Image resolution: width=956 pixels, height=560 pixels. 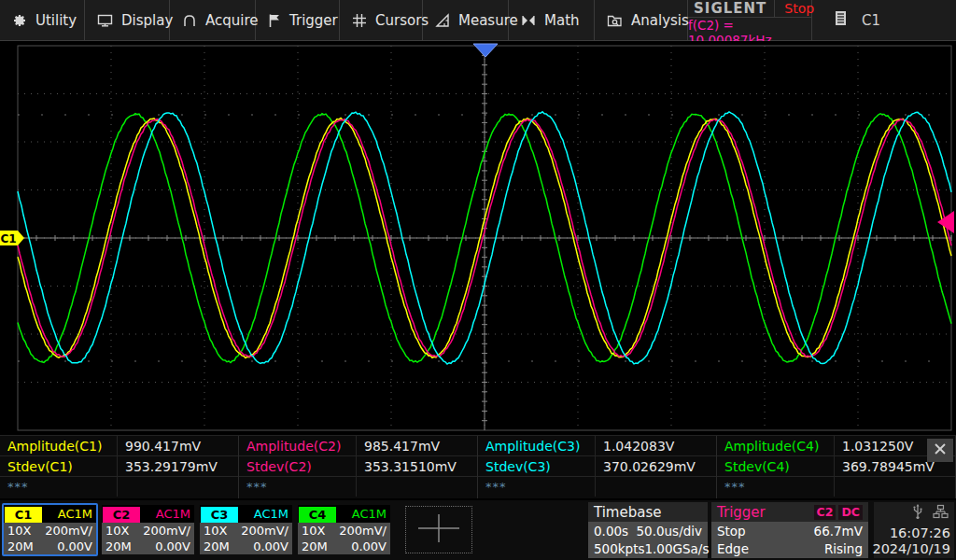 What do you see at coordinates (439, 530) in the screenshot?
I see `plus-crosshair-icon` at bounding box center [439, 530].